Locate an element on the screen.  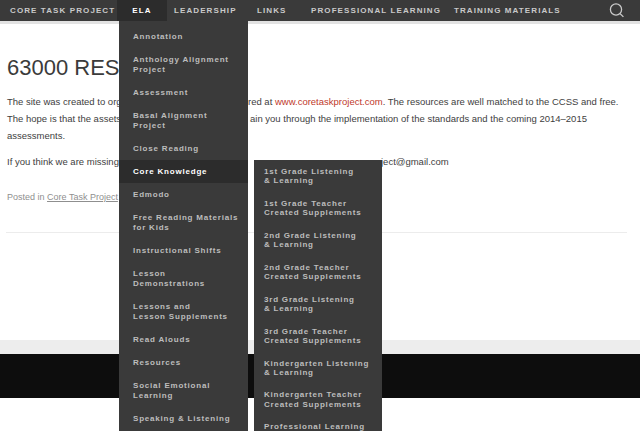
submenu-item-kindergarten-teacher-created-supplements: Kindergarten Teacher Created Supplements is located at coordinates (318, 400).